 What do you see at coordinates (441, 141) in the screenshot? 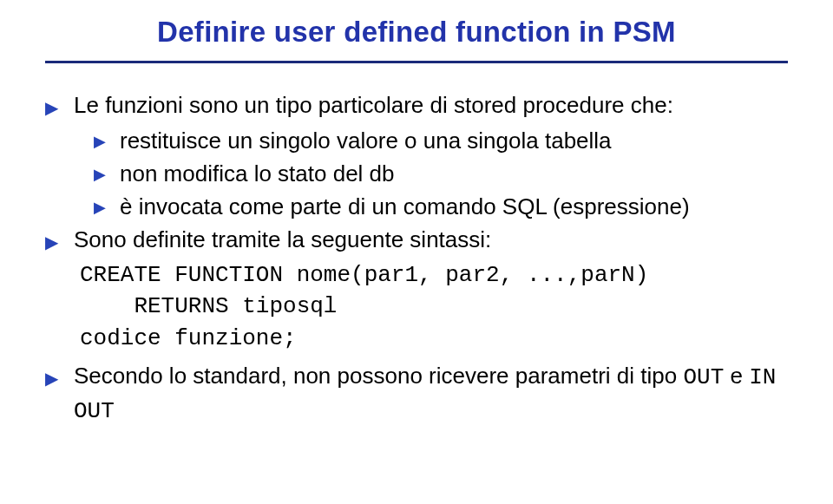
I see `bullet-level2: ▶ restituisce un singolo valore o una si…` at bounding box center [441, 141].